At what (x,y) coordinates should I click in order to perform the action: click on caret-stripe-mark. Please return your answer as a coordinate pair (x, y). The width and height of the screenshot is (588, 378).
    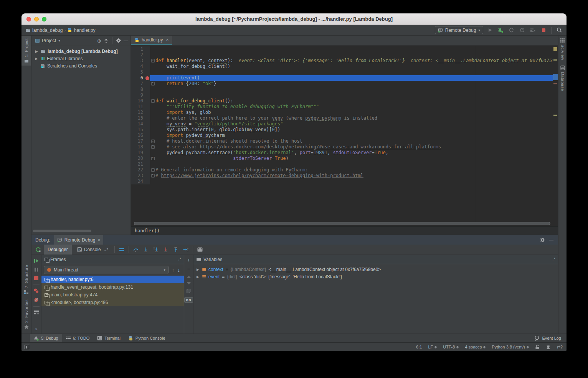
    Looking at the image, I should click on (555, 77).